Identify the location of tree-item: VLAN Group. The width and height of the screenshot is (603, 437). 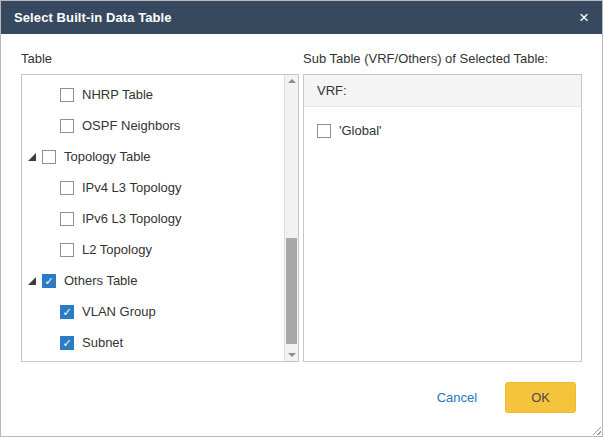
(160, 312).